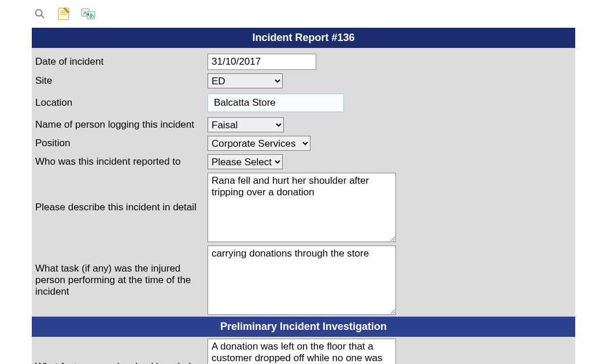  What do you see at coordinates (120, 103) in the screenshot?
I see `location-label: Location` at bounding box center [120, 103].